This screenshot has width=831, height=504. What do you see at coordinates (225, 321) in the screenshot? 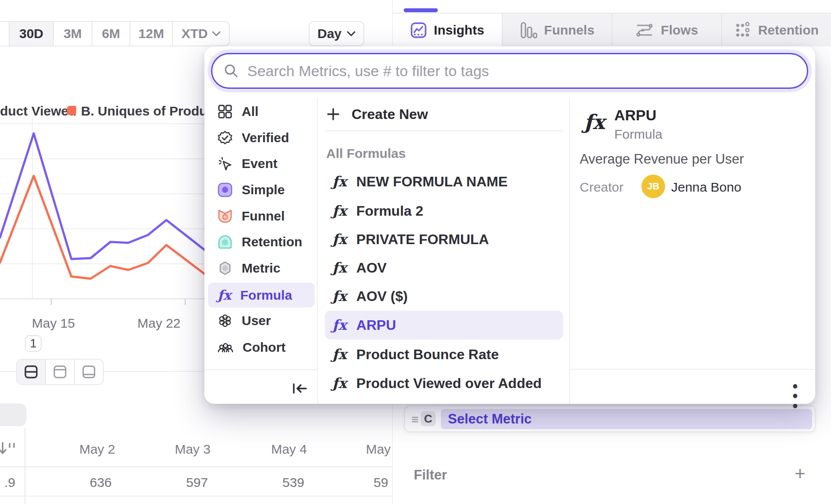
I see `user-cluster-icon` at bounding box center [225, 321].